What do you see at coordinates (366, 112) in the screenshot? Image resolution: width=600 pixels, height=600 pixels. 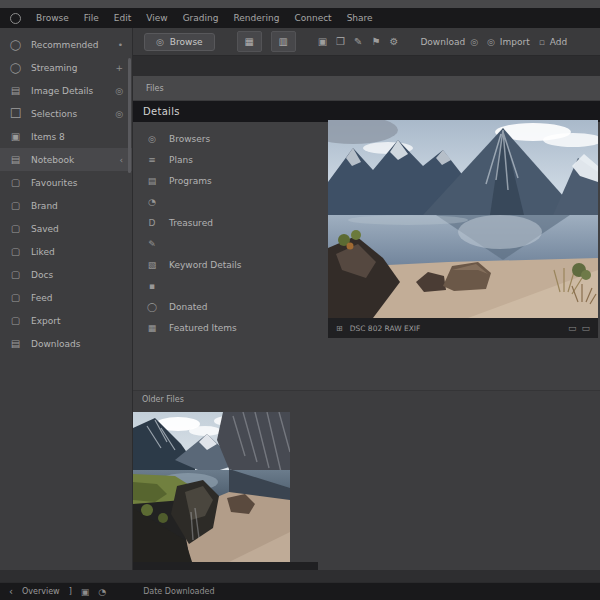 I see `details-header: Details` at bounding box center [366, 112].